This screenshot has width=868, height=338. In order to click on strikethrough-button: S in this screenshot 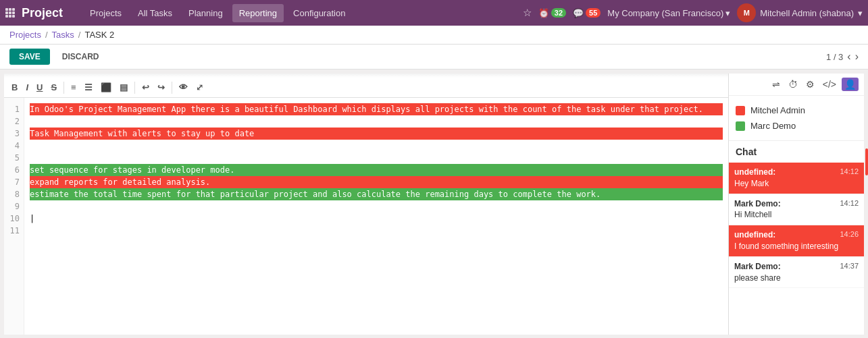, I will do `click(54, 88)`.